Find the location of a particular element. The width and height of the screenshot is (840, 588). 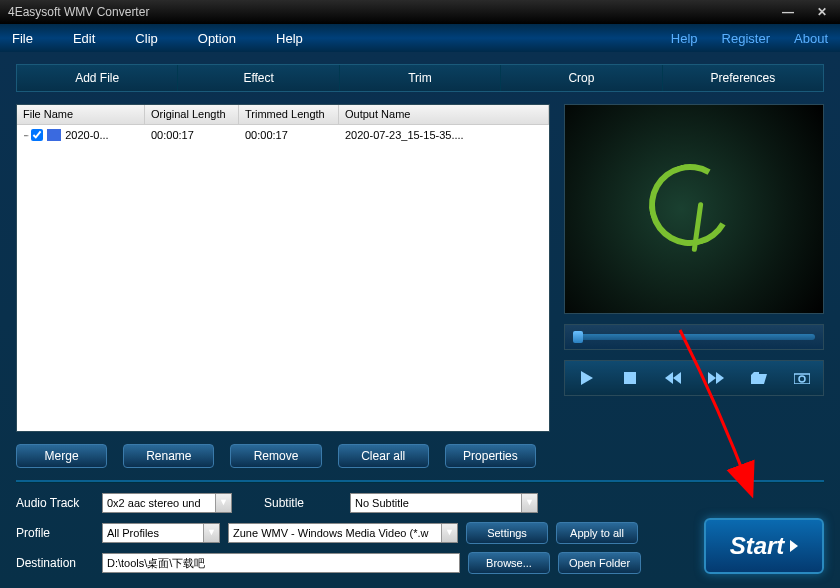

menubar: File Edit Clip Option Help Help Register… is located at coordinates (420, 38).